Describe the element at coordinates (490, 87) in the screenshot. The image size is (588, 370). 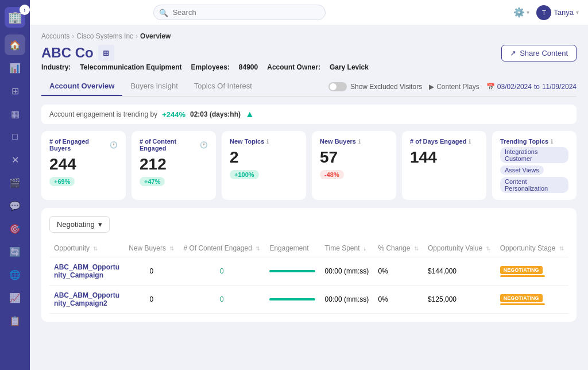
I see `calendar-icon: 📅` at that location.